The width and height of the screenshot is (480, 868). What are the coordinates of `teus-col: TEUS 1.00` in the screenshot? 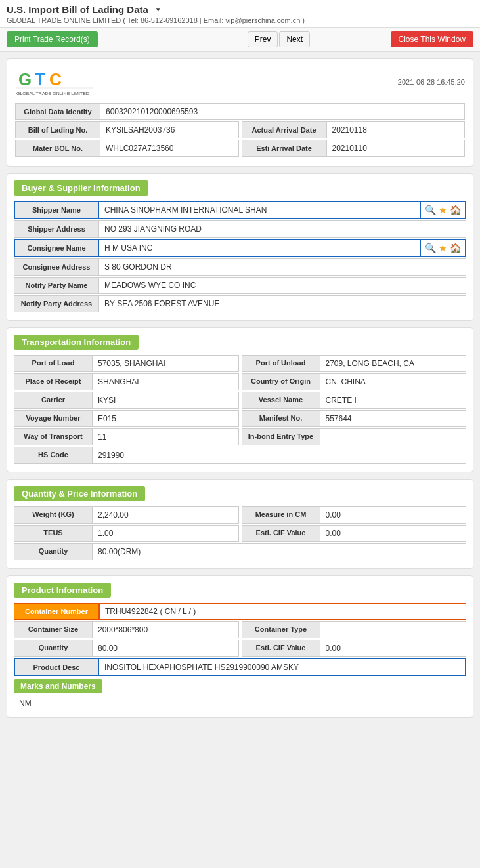 It's located at (126, 533).